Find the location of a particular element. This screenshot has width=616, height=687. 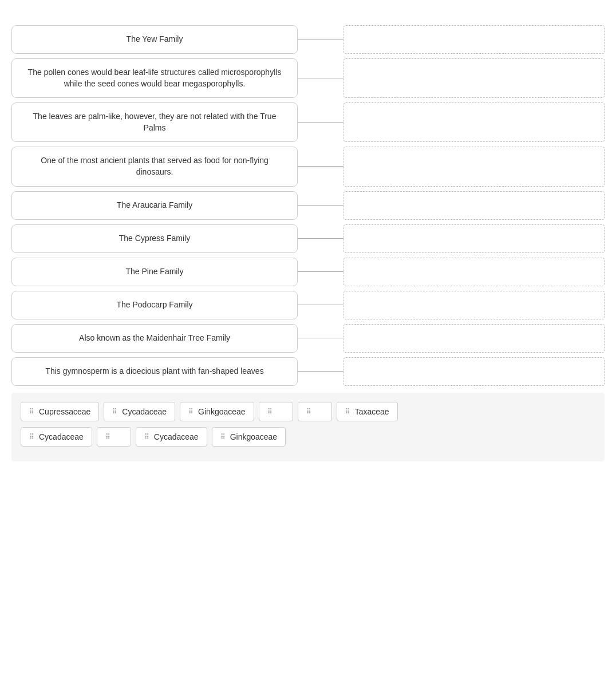

choice-label-c7: Cycadaceae is located at coordinates (61, 437).